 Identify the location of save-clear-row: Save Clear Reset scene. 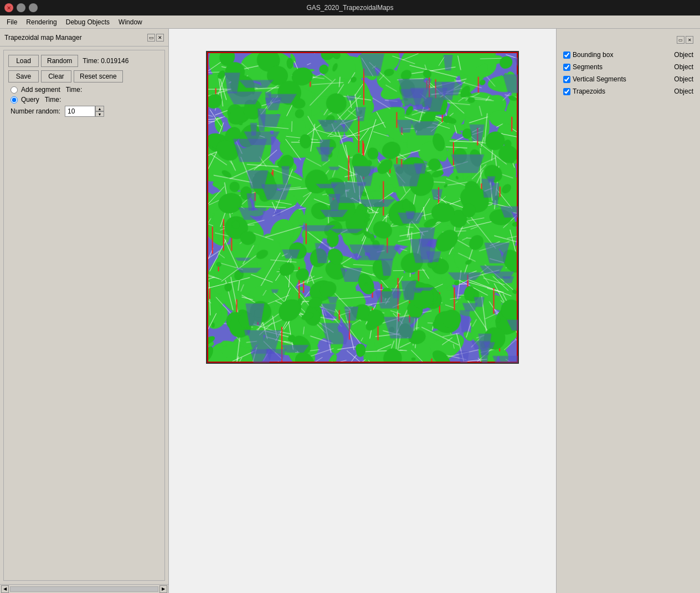
(84, 76).